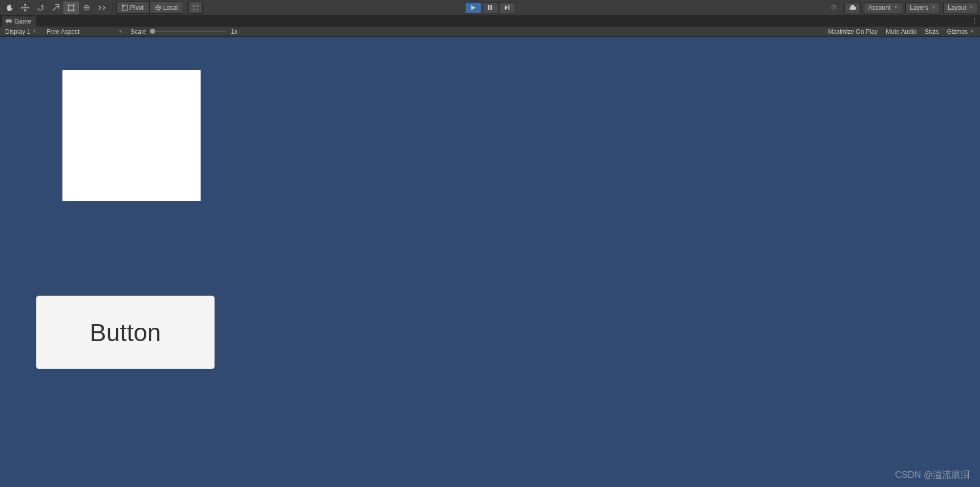  What do you see at coordinates (167, 8) in the screenshot?
I see `local-toggle: Local` at bounding box center [167, 8].